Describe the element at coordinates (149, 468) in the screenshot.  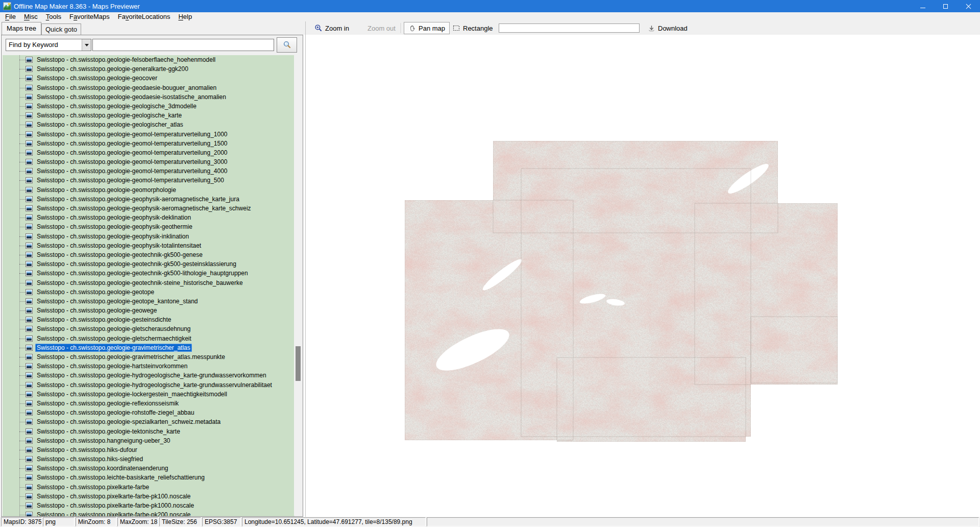
I see `tree-item: Swisstopo - ch.swisstopo.koordinatenaend…` at that location.